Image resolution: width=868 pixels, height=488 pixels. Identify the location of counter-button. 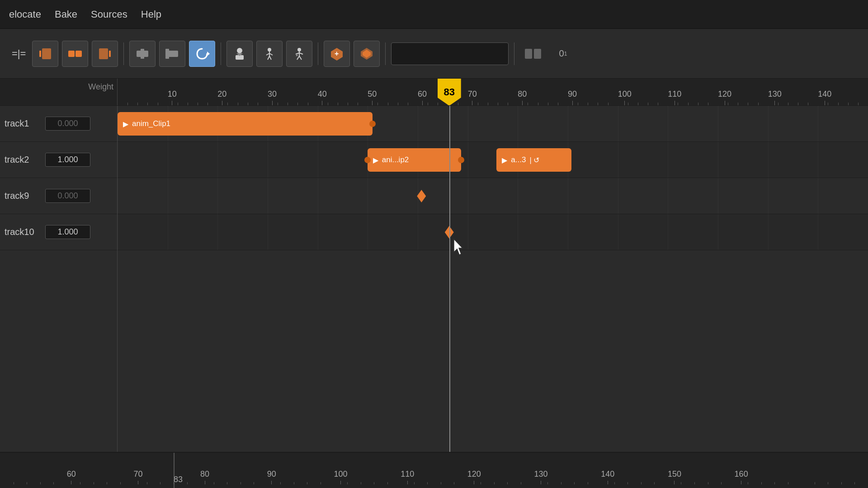
(533, 54).